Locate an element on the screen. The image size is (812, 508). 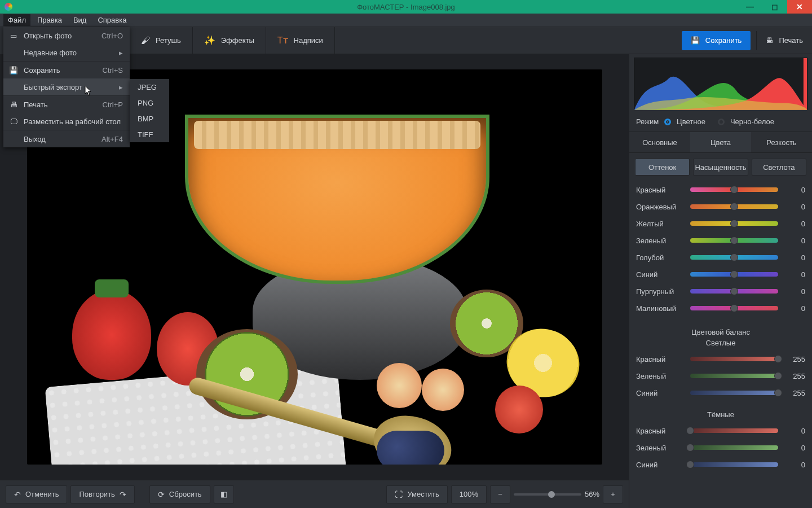
tab-effects-label: Эффекты is located at coordinates (238, 41).